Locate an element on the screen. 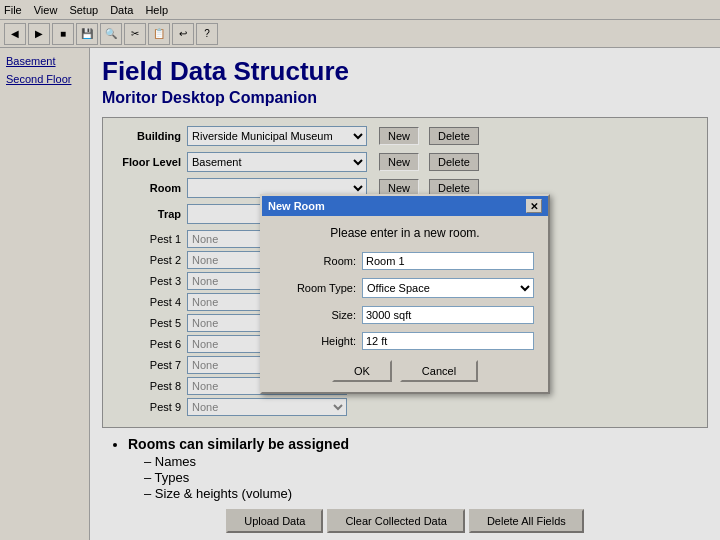 Image resolution: width=720 pixels, height=540 pixels. modal-height-input is located at coordinates (448, 341).